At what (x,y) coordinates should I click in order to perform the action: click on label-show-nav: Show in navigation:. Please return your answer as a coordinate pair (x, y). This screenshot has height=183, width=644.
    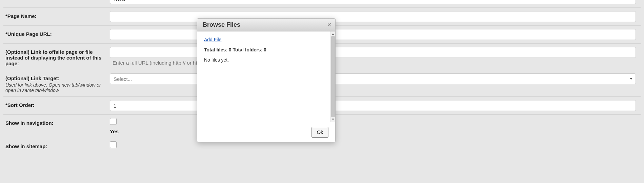
    Looking at the image, I should click on (58, 122).